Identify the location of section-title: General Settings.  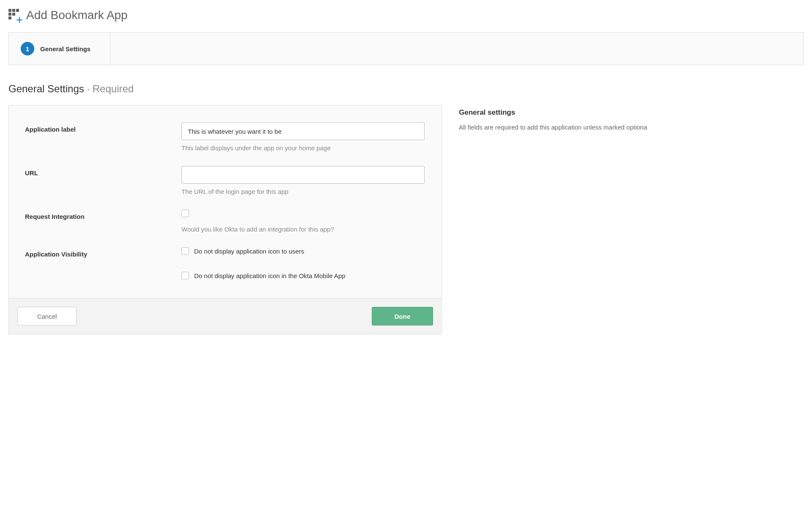
(47, 89).